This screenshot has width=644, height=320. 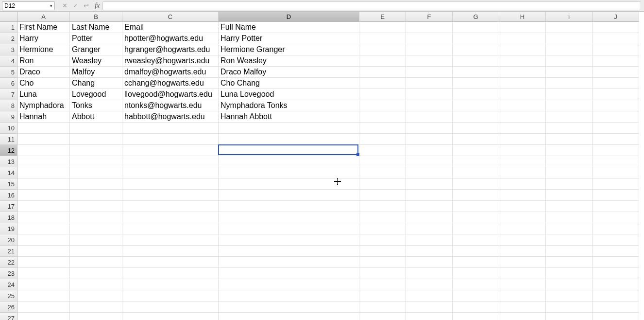 What do you see at coordinates (616, 50) in the screenshot?
I see `cell-J3` at bounding box center [616, 50].